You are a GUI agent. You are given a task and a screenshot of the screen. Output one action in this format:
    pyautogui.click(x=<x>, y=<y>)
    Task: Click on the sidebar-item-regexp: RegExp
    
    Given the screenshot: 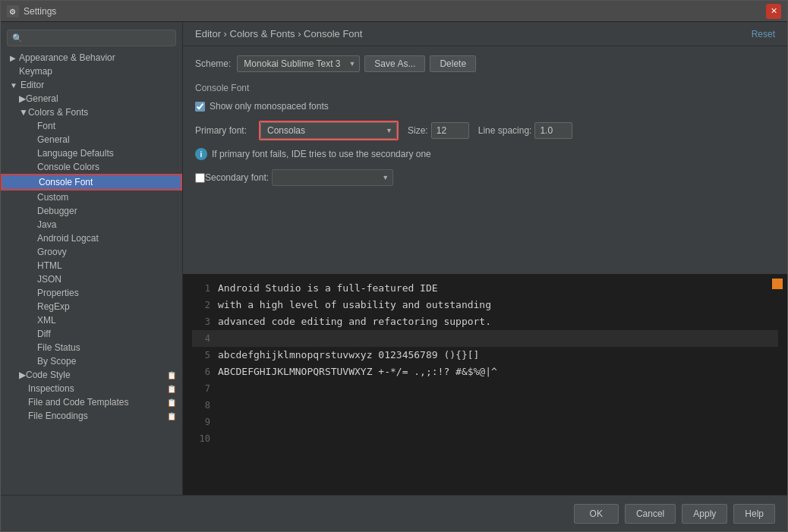 What is the action you would take?
    pyautogui.click(x=91, y=307)
    